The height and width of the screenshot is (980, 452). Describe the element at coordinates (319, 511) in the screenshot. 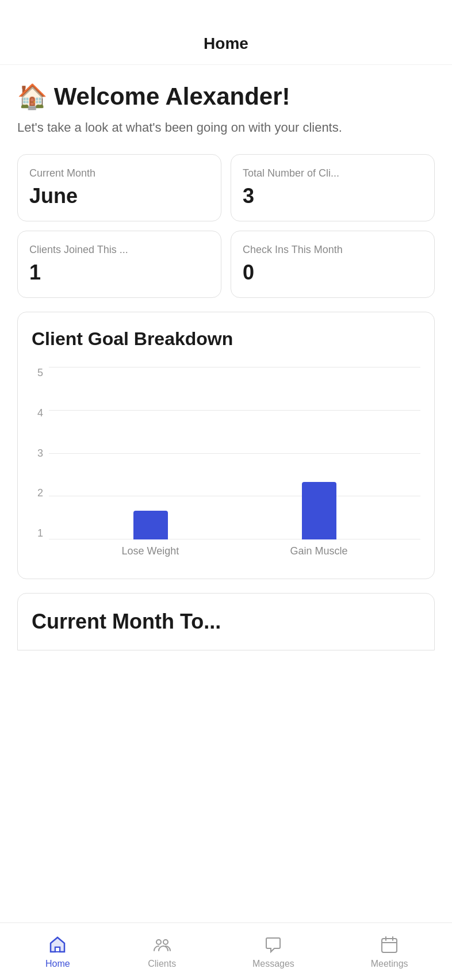

I see `bar-gain-muscle` at that location.